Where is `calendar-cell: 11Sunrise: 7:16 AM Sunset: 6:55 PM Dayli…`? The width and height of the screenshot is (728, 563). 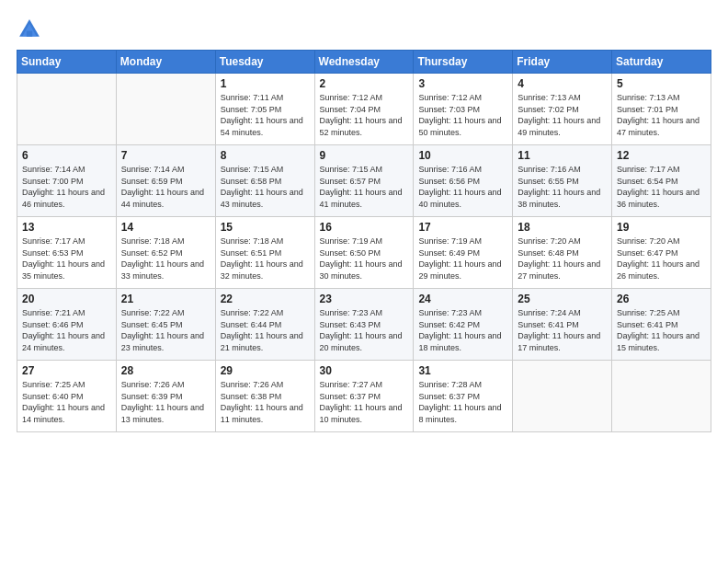 calendar-cell: 11Sunrise: 7:16 AM Sunset: 6:55 PM Dayli… is located at coordinates (563, 181).